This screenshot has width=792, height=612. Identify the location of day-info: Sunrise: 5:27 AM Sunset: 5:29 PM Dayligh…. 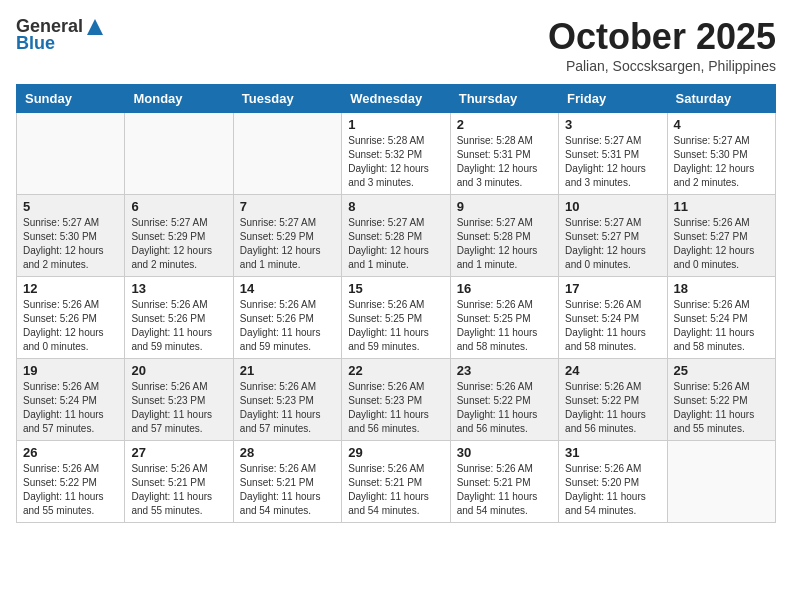
(288, 244).